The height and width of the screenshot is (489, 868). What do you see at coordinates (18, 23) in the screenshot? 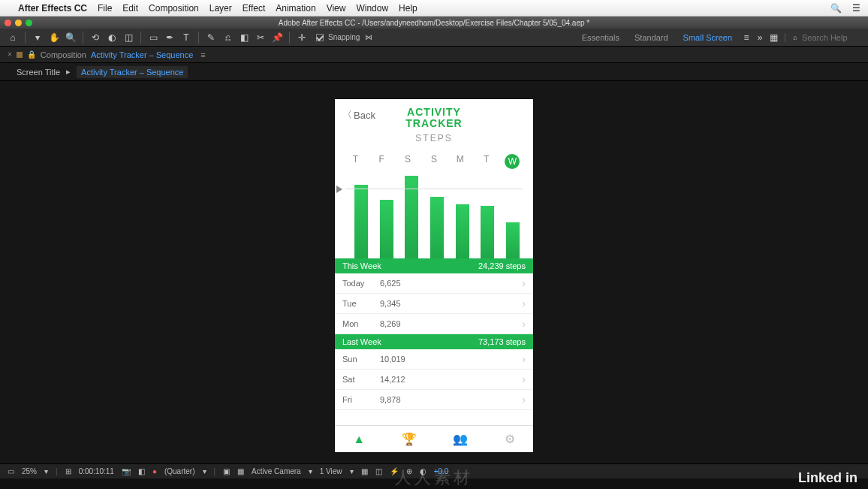
I see `window-traffic-lights` at bounding box center [18, 23].